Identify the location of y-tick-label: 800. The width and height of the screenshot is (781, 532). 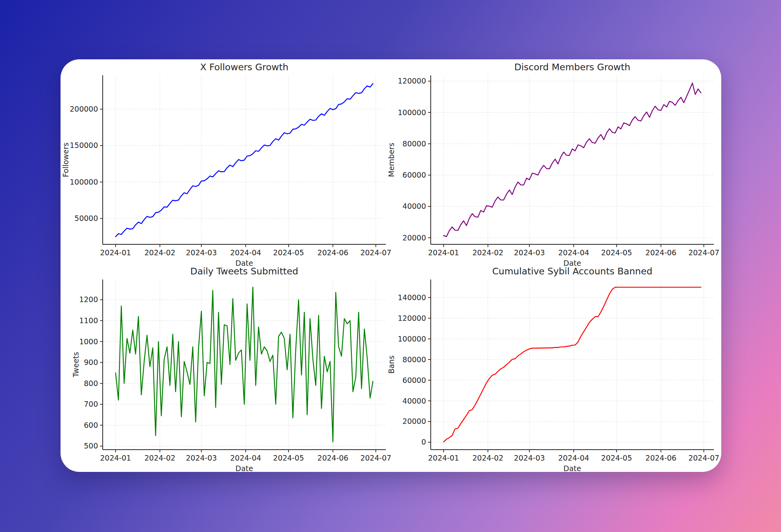
(91, 383).